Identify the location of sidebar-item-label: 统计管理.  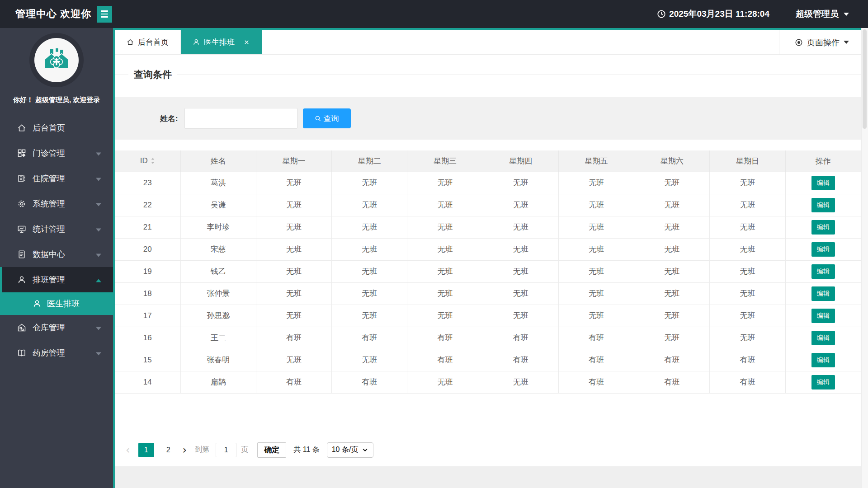
(49, 229).